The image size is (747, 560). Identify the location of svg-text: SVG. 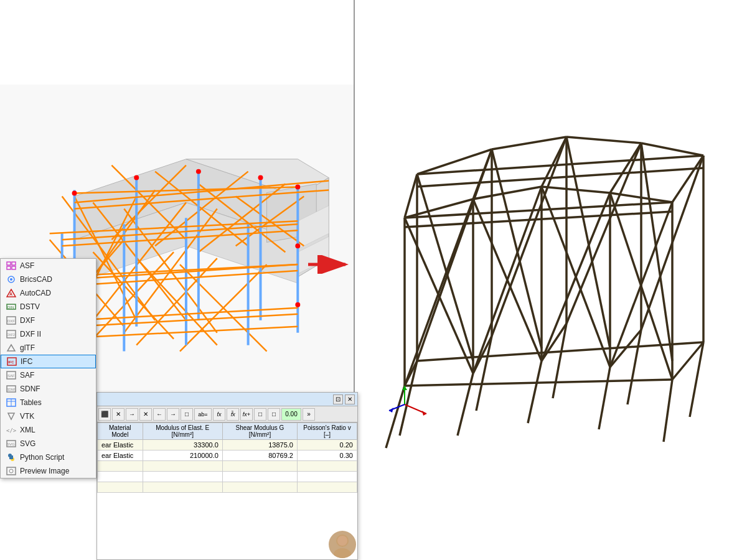
(11, 444).